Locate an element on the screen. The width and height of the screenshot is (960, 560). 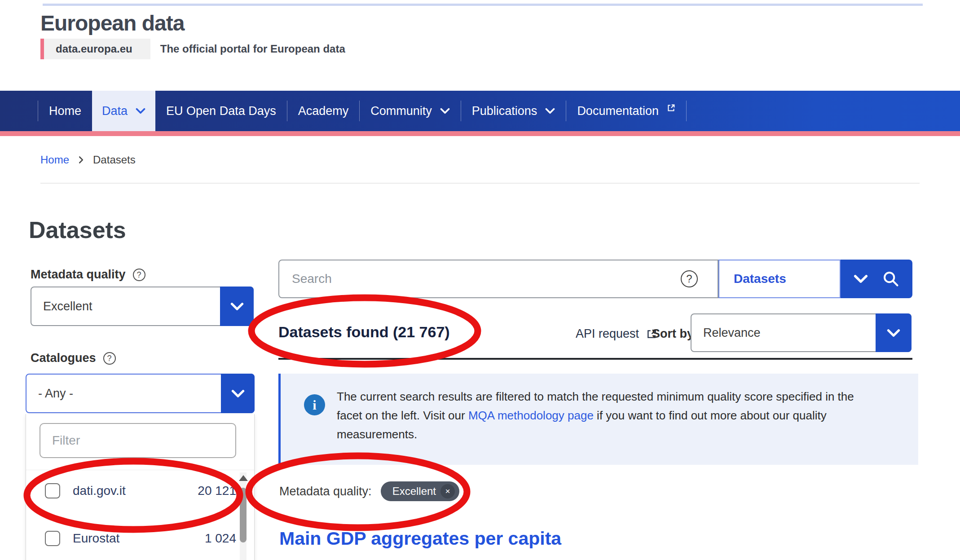
search-input is located at coordinates (498, 279).